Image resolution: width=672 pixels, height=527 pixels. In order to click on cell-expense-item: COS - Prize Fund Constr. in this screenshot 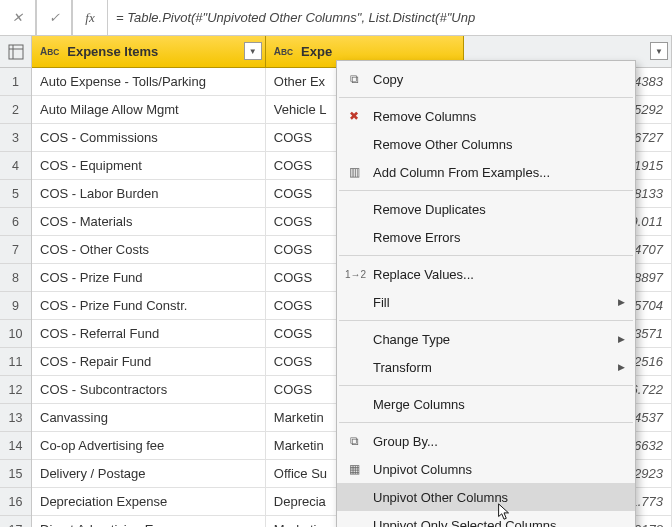, I will do `click(149, 306)`.